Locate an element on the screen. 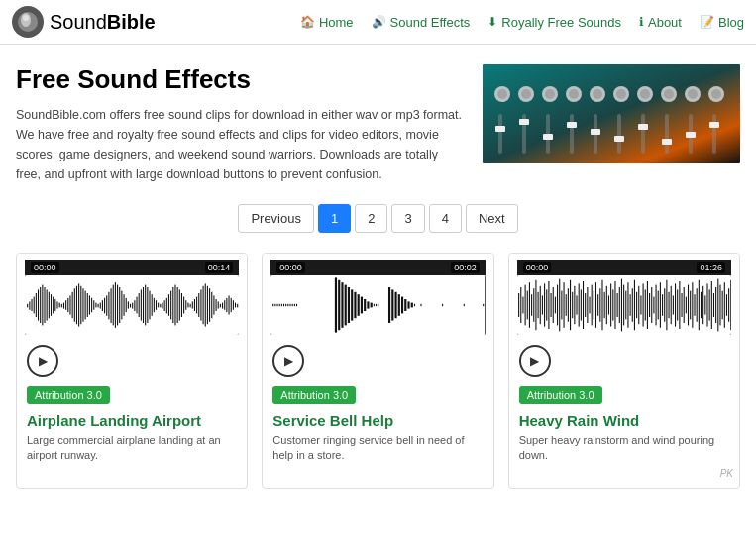 The image size is (756, 538). play-button-1: ▶ is located at coordinates (43, 361).